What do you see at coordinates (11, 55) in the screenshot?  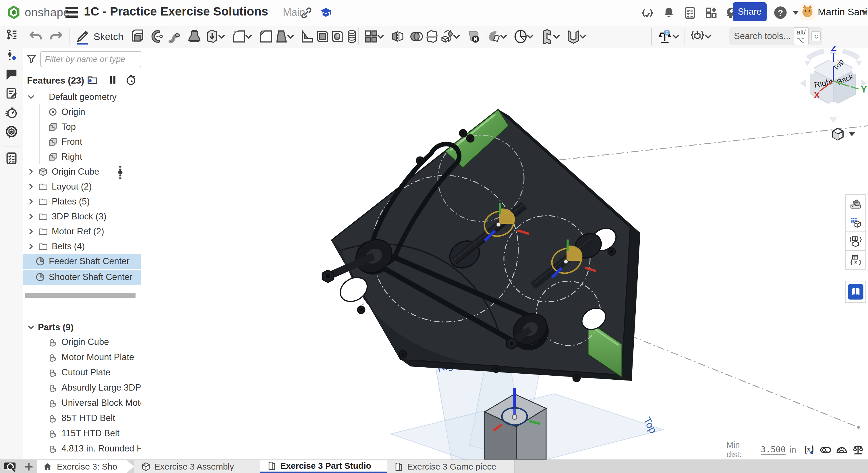 I see `insert-version-icon` at bounding box center [11, 55].